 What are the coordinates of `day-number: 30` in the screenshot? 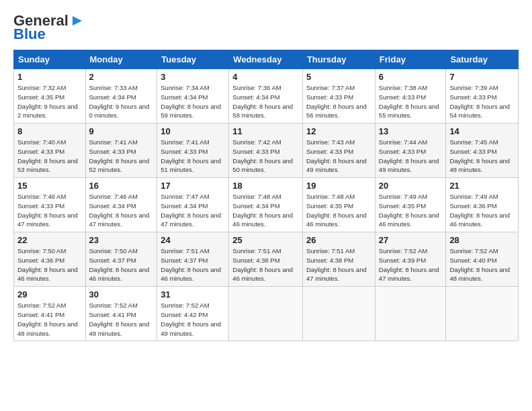 It's located at (122, 294).